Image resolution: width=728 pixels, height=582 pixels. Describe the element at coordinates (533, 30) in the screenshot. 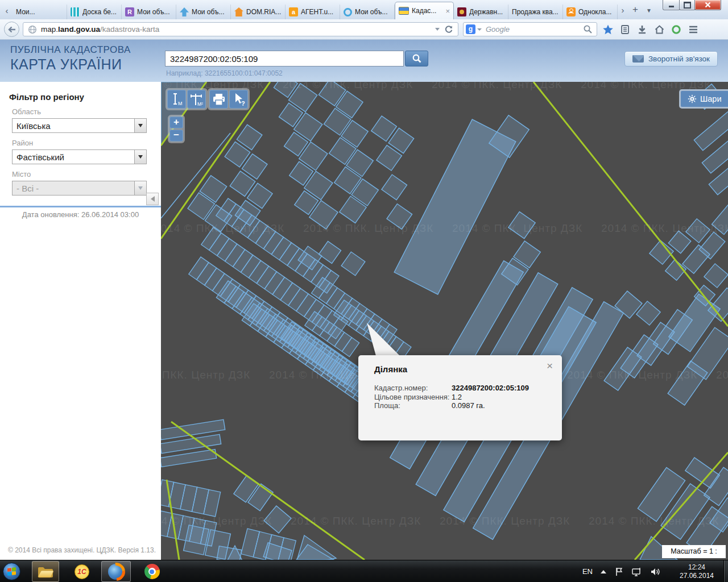

I see `browser-search-input` at that location.